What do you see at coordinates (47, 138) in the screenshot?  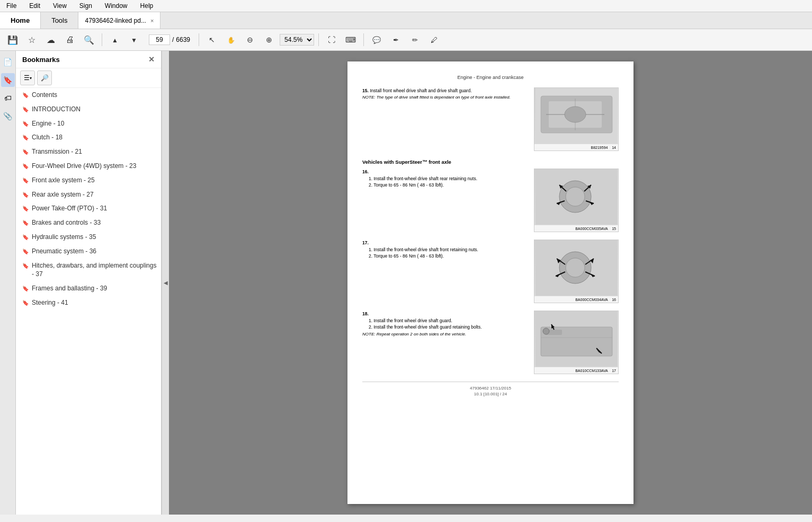 I see `bookmark-label-clutch: Clutch - 18` at bounding box center [47, 138].